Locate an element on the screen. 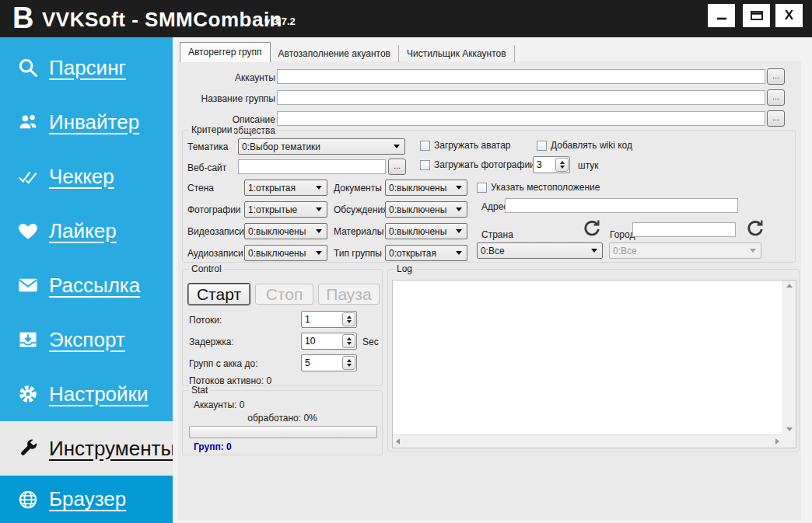 The image size is (812, 523). stat-processed-label: обработано: 0% is located at coordinates (282, 418).